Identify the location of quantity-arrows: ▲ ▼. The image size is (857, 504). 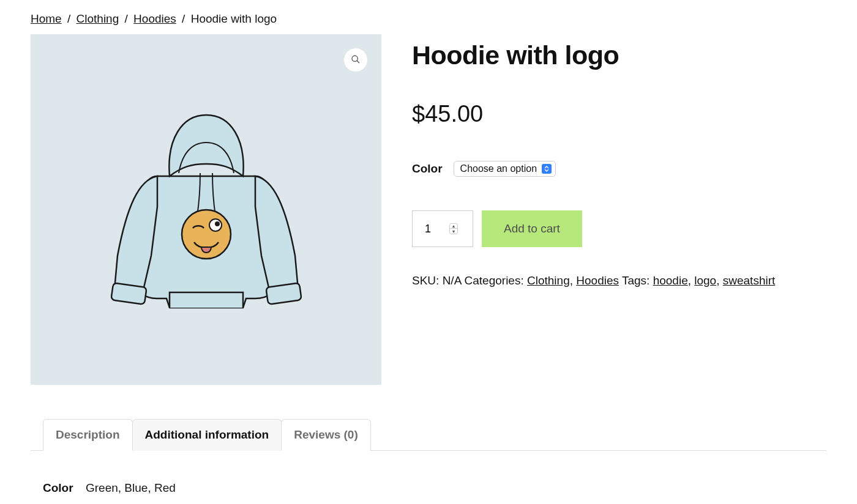
(454, 229).